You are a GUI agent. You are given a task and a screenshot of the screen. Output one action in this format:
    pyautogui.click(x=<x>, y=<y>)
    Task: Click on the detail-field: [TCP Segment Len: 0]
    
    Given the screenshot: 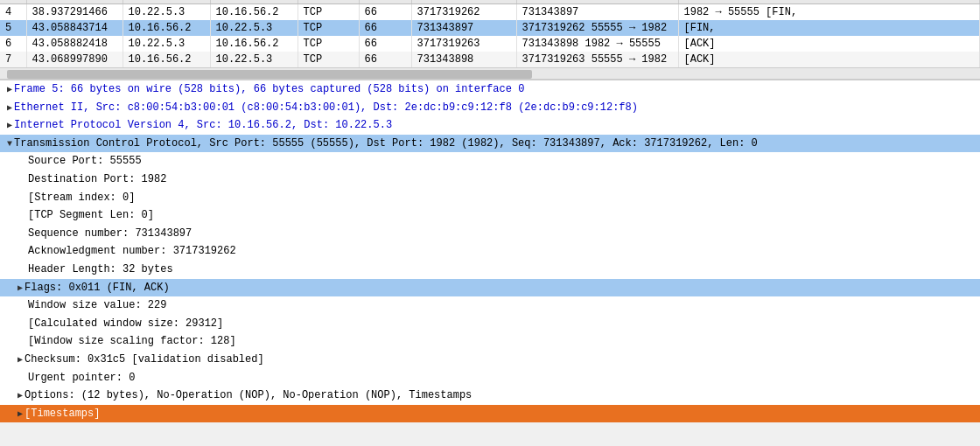 What is the action you would take?
    pyautogui.click(x=490, y=215)
    